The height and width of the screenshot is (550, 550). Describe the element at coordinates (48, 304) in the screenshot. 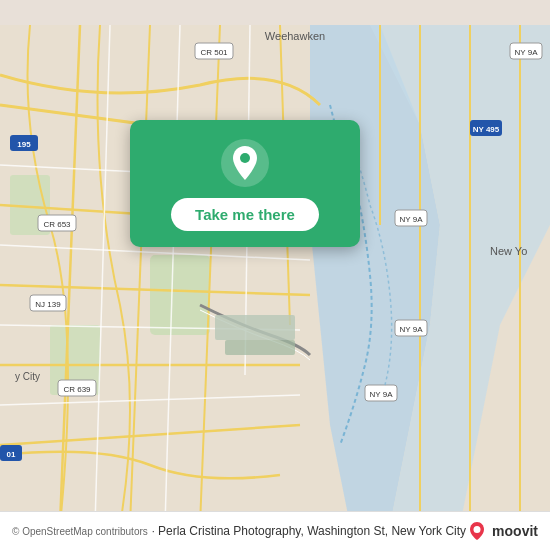

I see `svg-text: NJ 139` at that location.